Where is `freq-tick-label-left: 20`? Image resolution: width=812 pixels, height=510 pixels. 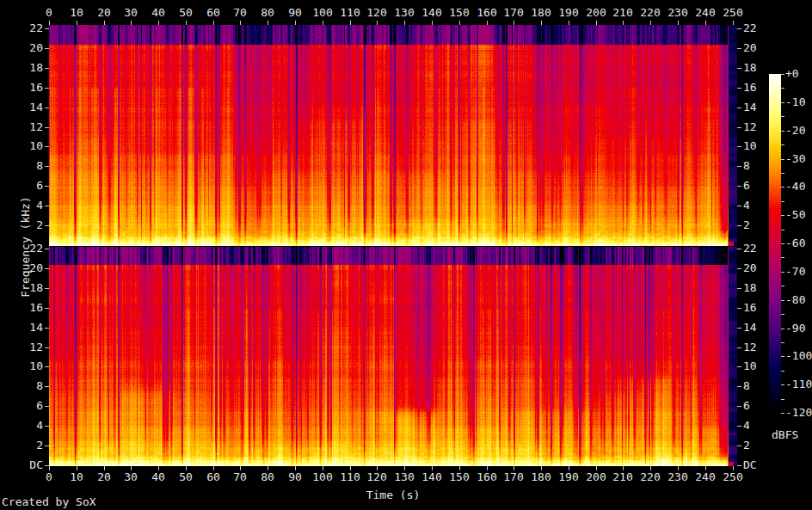
freq-tick-label-left: 20 is located at coordinates (22, 268).